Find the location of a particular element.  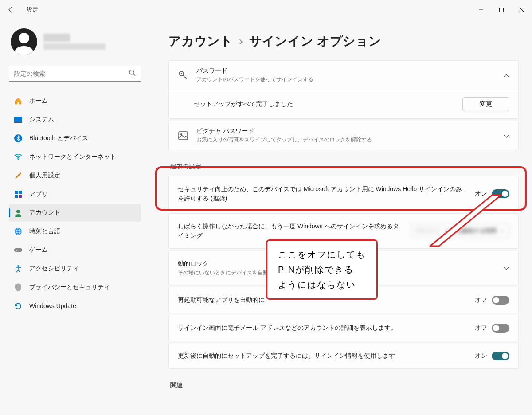

email-display-toggle is located at coordinates (501, 328).